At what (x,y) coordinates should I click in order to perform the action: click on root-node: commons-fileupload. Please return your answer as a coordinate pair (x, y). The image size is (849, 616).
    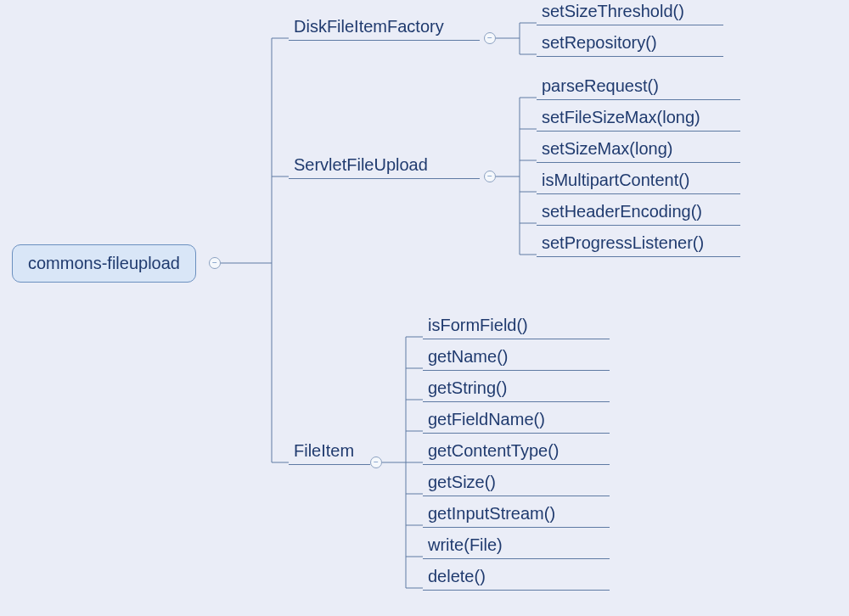
    Looking at the image, I should click on (104, 263).